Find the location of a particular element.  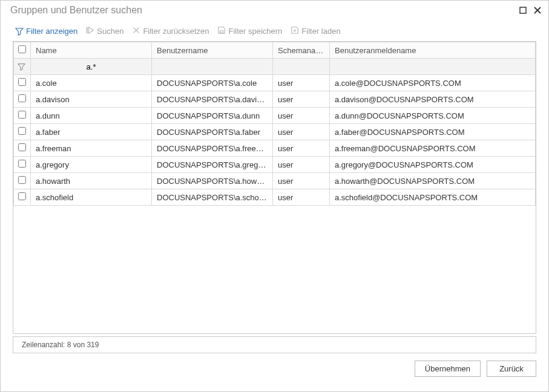

cell-name: a.faber is located at coordinates (91, 132).